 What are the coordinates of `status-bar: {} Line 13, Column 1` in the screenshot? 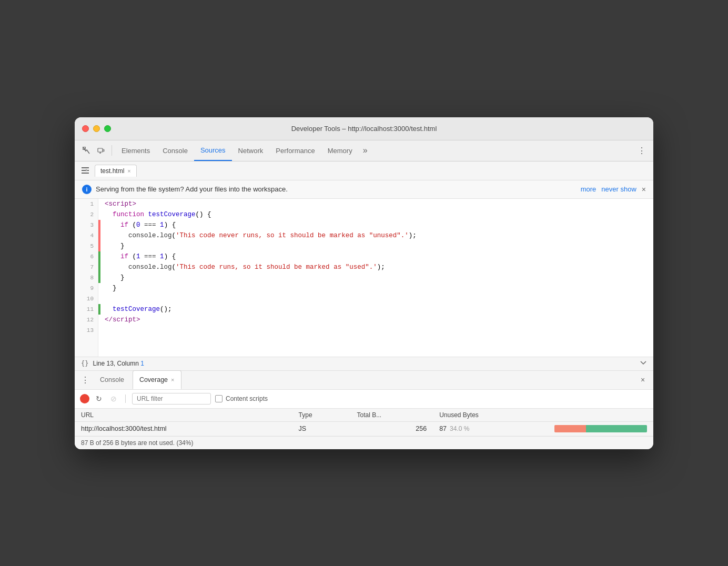 It's located at (364, 363).